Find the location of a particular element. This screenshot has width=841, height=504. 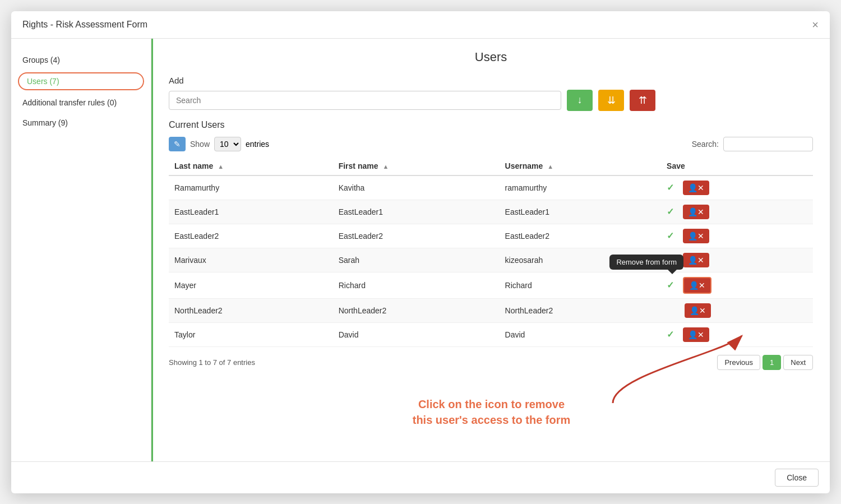

close-button: Close is located at coordinates (797, 478).